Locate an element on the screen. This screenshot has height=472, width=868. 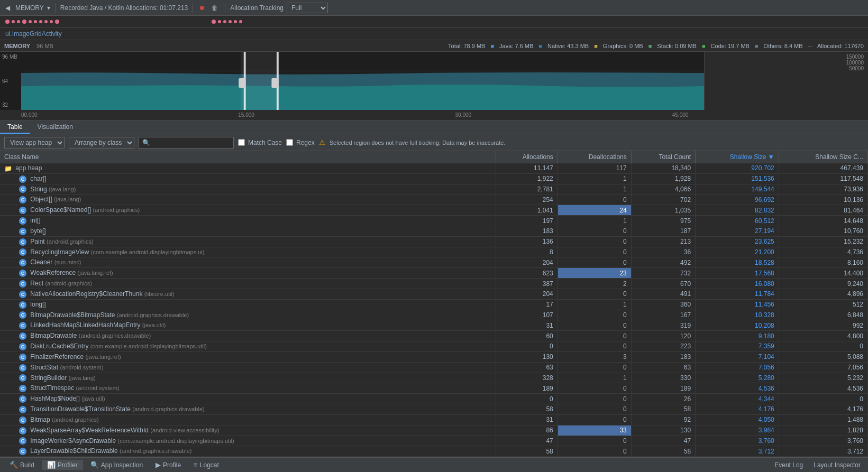
table-row: C WeakReference (java.lang.ref) 62323732… is located at coordinates (434, 273).